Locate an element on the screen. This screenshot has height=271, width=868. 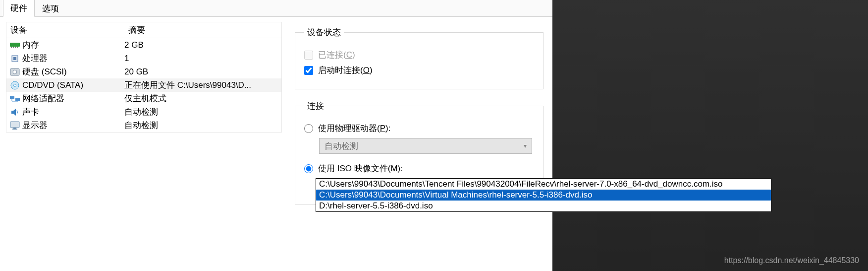
iso-dropdown-option: C:\Users\99043\Documents\Tencent Files\9… is located at coordinates (543, 184).